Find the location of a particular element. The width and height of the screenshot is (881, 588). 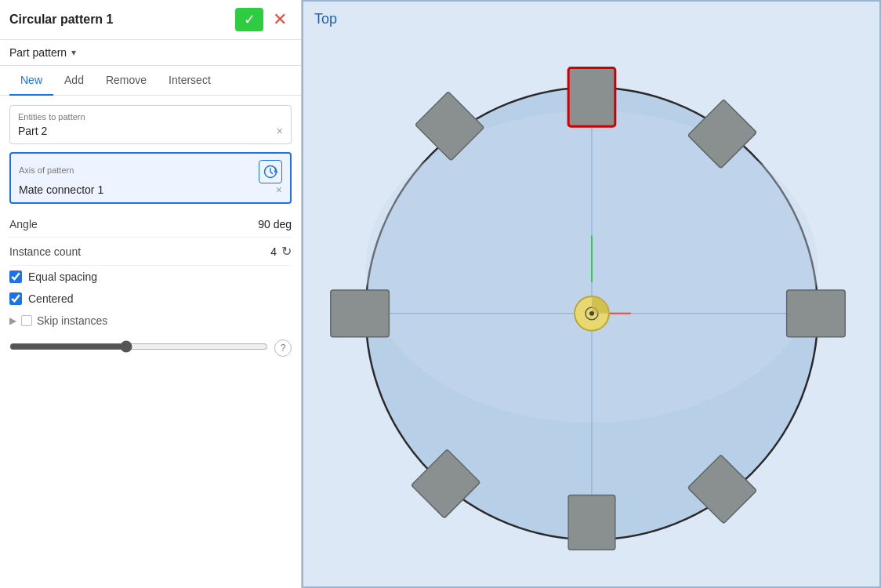

angle-label: Angle is located at coordinates (24, 224).